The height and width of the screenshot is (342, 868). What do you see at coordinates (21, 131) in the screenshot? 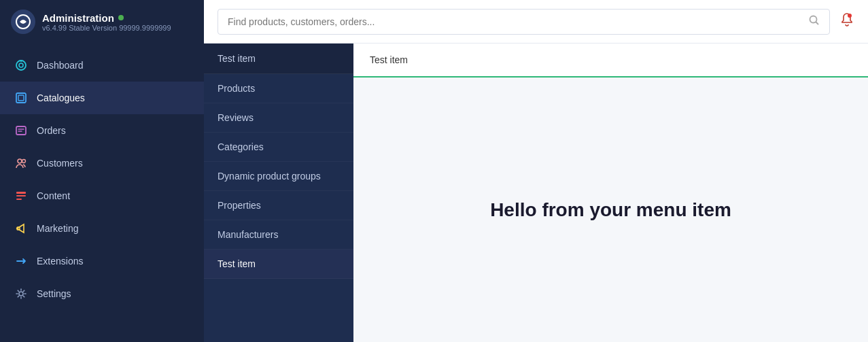
I see `orders-icon` at bounding box center [21, 131].